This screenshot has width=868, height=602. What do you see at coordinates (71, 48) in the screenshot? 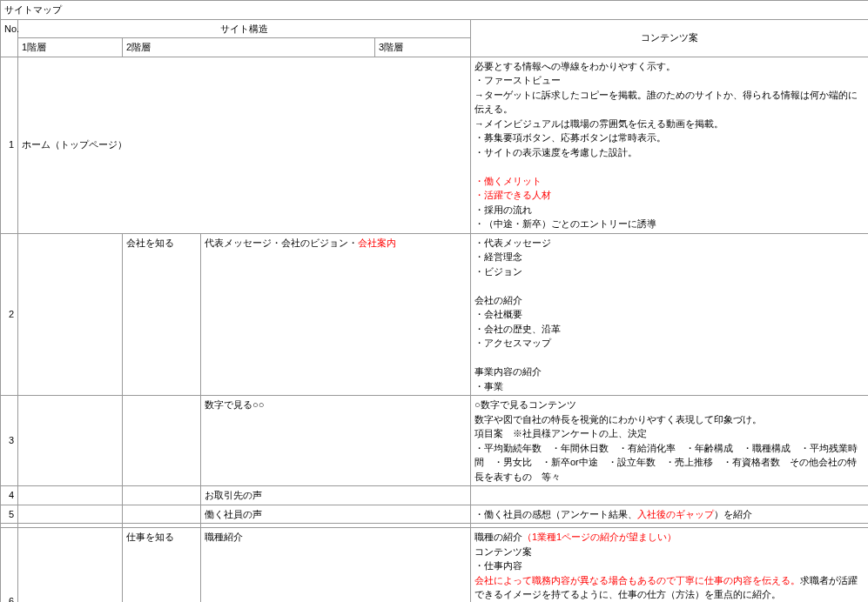
I see `header-lv1: 1階層` at bounding box center [71, 48].